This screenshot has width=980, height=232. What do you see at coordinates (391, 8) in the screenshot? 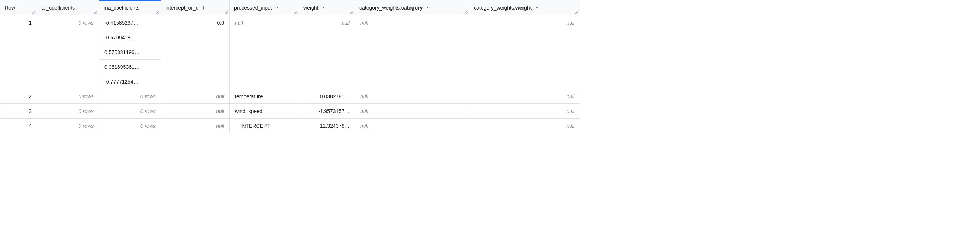
I see `col-header-label: category_weights.category` at bounding box center [391, 8].